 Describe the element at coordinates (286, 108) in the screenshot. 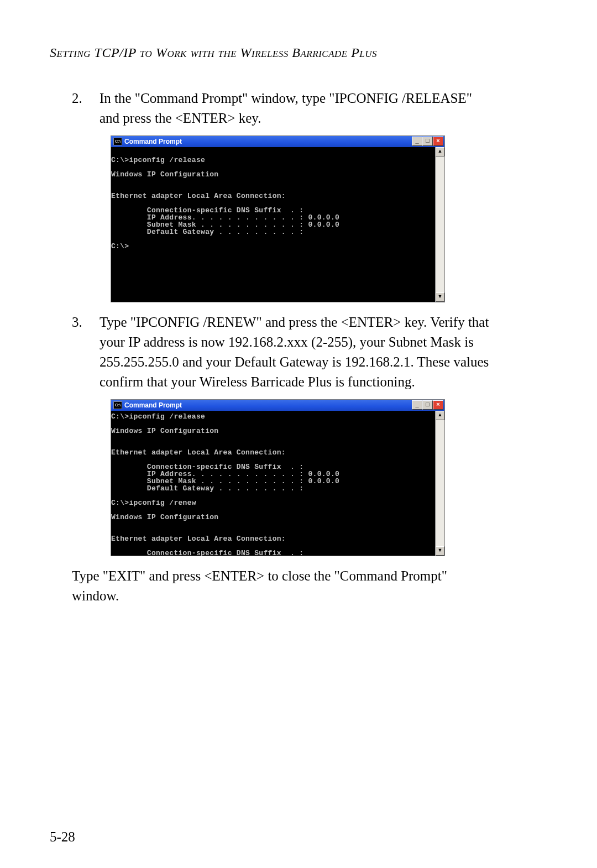

I see `step-text: In the "Command Prompt" window, type "IP…` at that location.